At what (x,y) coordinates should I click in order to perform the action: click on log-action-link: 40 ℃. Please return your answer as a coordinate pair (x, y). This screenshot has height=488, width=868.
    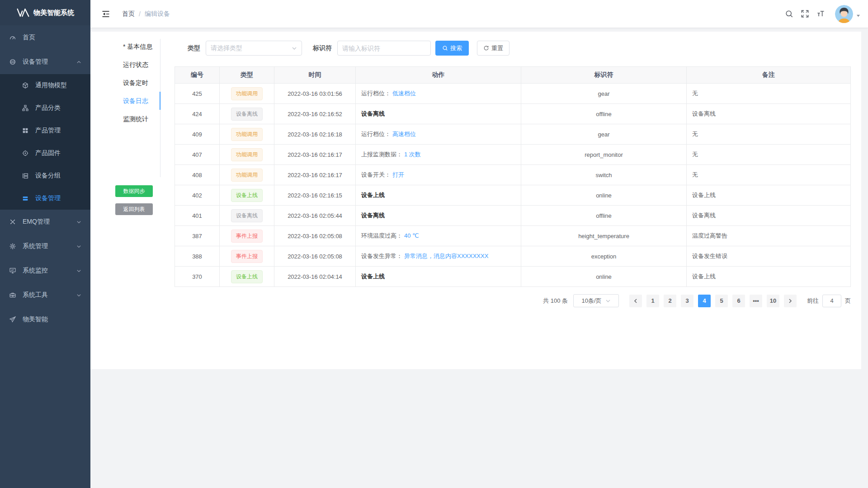
    Looking at the image, I should click on (411, 236).